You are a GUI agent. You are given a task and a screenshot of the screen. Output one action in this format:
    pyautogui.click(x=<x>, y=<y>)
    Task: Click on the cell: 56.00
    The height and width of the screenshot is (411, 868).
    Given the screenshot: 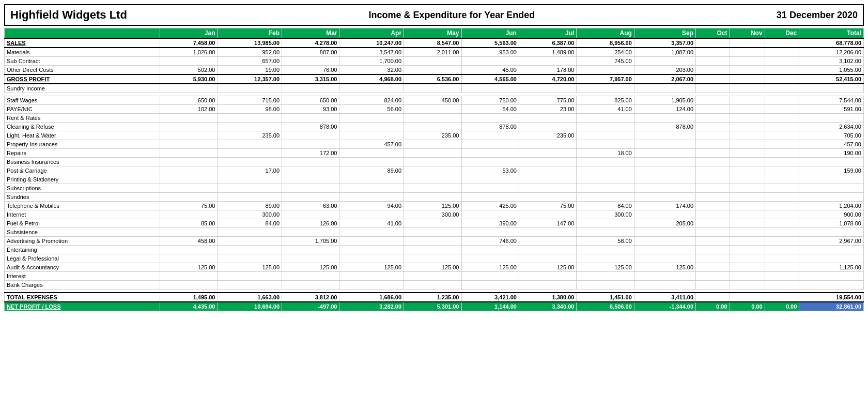 What is the action you would take?
    pyautogui.click(x=372, y=110)
    